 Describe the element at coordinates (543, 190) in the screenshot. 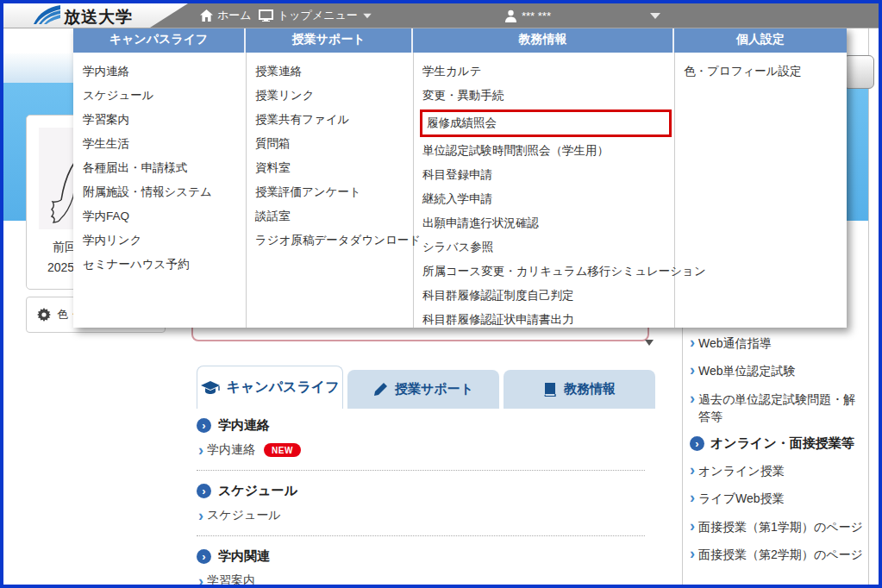

I see `menu-column-academic-info: 学生カルテ 変更・異動手続 履修成績照会 単位認定試験時間割照会（学生用） 科目…` at that location.